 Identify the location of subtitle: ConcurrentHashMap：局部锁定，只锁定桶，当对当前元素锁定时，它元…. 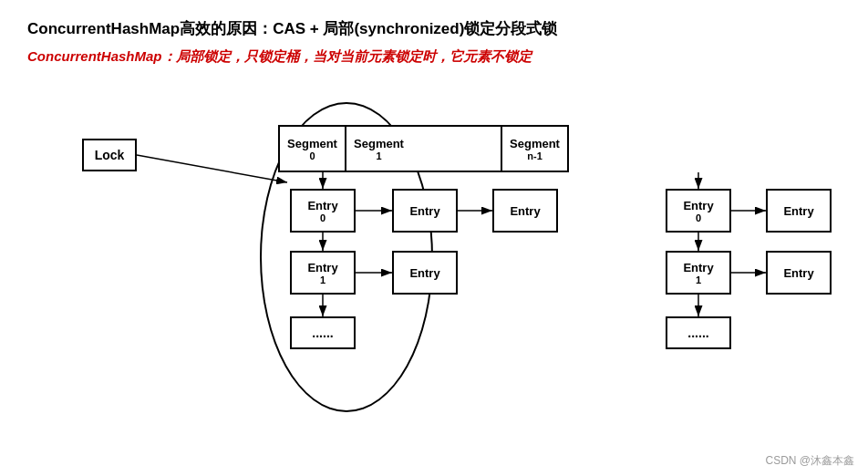
(434, 57).